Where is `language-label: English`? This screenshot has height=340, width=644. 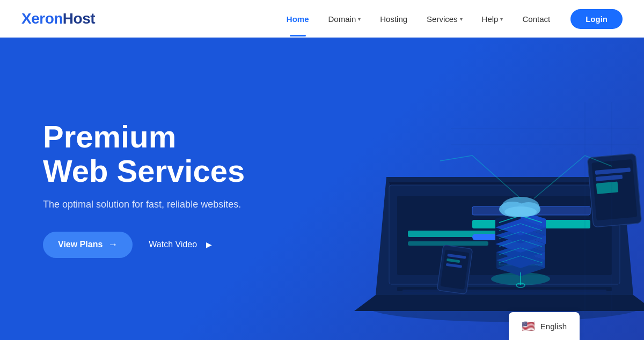
language-label: English is located at coordinates (554, 326).